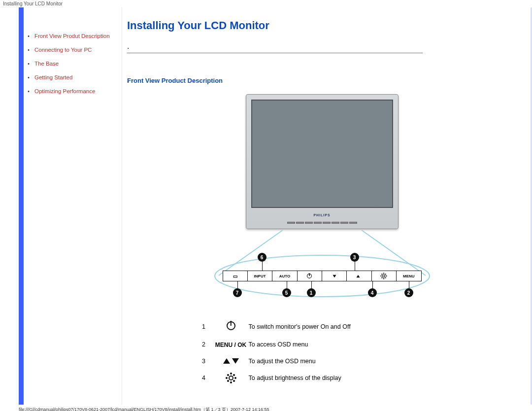  Describe the element at coordinates (322, 344) in the screenshot. I see `legend-row: 2 MENU / OK To access OSD menu` at that location.